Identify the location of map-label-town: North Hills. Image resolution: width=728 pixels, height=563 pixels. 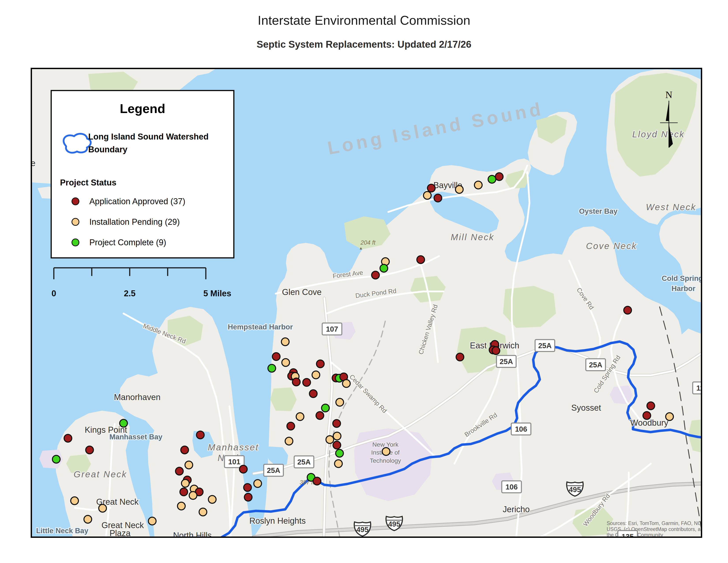
(192, 535).